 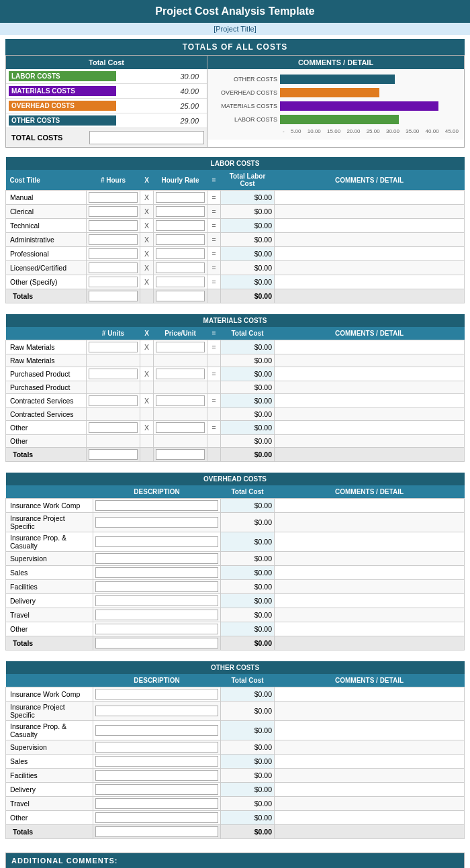 What do you see at coordinates (369, 297) in the screenshot?
I see `labor-totals-comments` at bounding box center [369, 297].